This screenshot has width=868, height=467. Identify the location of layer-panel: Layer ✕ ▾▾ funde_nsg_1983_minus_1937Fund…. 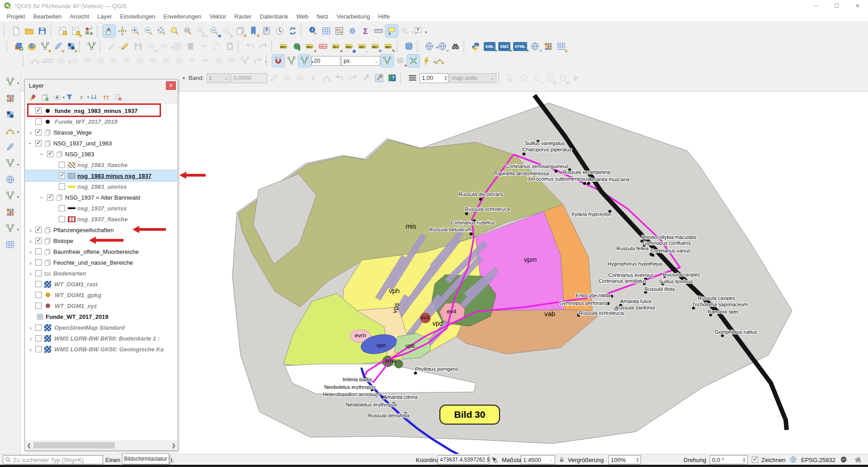
(101, 265).